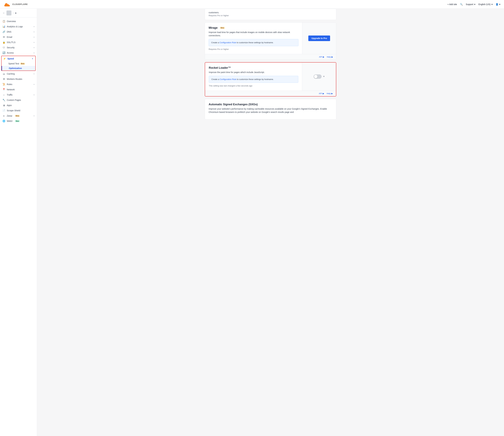  What do you see at coordinates (498, 4) in the screenshot?
I see `user-button: 👤 ▾` at bounding box center [498, 4].